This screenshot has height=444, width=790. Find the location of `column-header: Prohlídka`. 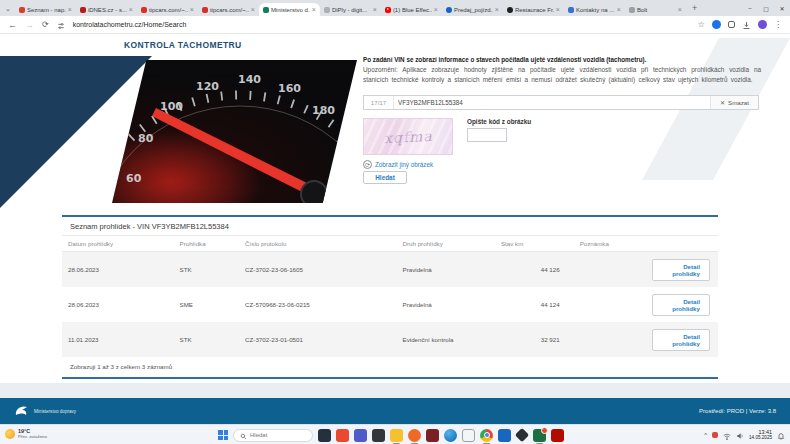

column-header: Prohlídka is located at coordinates (207, 244).